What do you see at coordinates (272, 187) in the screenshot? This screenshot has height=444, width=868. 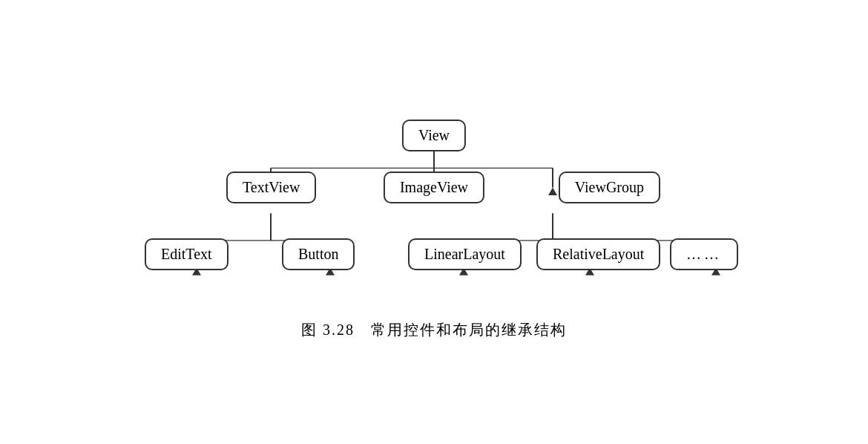 I see `textview-node: TextView` at bounding box center [272, 187].